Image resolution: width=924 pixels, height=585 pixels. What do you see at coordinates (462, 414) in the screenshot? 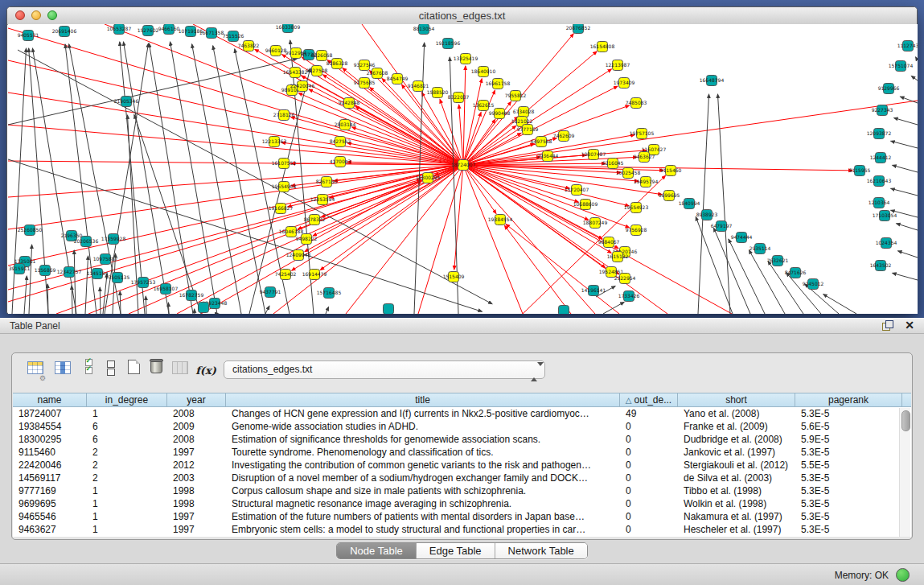
I see `table-row: 1872400712008Changes of HCN gene express…` at bounding box center [462, 414].